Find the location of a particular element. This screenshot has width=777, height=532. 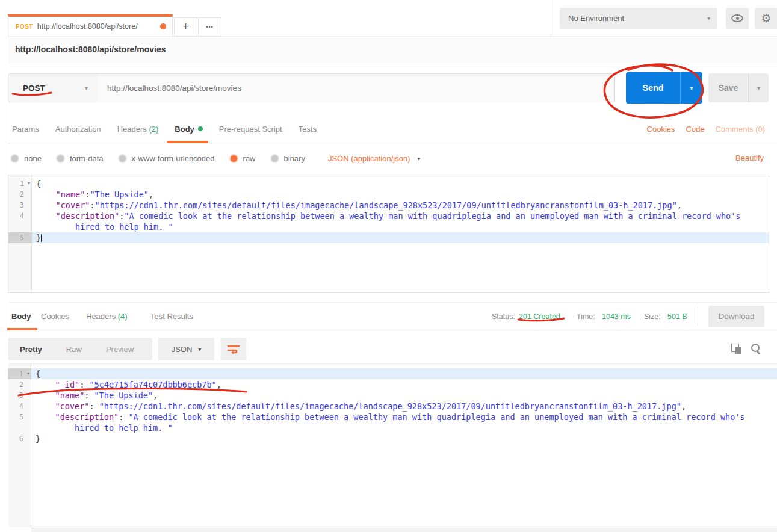

code-text: "cover": "https://cdn1.thr.com/sites/def… is located at coordinates (404, 406).